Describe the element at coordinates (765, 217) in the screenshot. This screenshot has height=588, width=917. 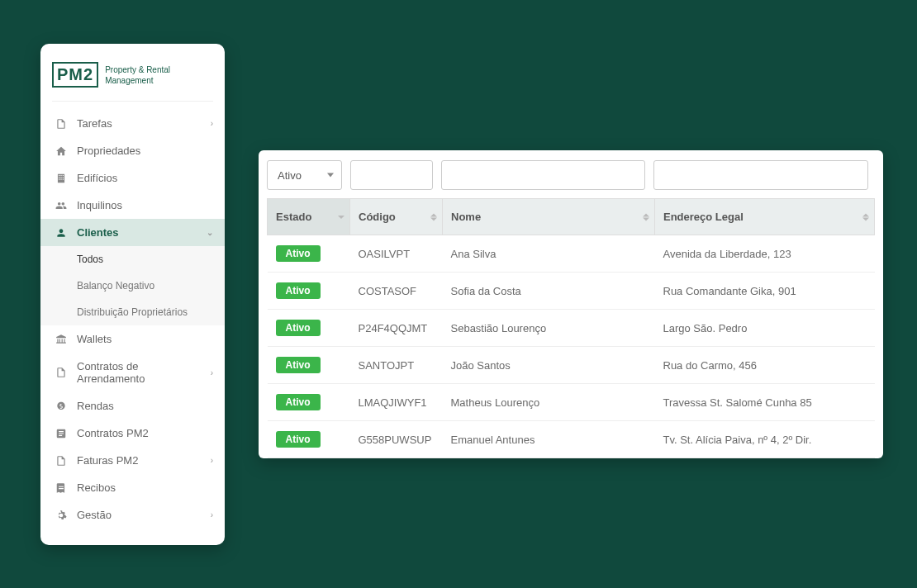
I see `col-header-endereco: Endereço Legal` at that location.